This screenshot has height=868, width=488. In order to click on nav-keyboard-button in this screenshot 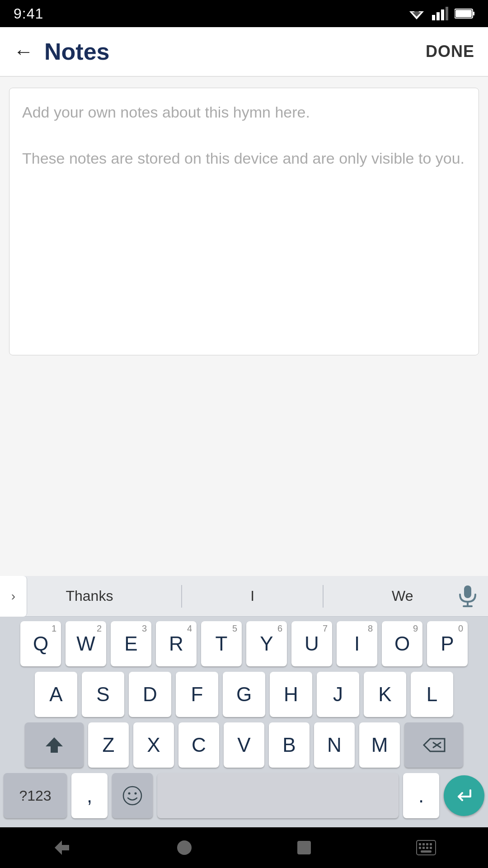, I will do `click(426, 848)`.